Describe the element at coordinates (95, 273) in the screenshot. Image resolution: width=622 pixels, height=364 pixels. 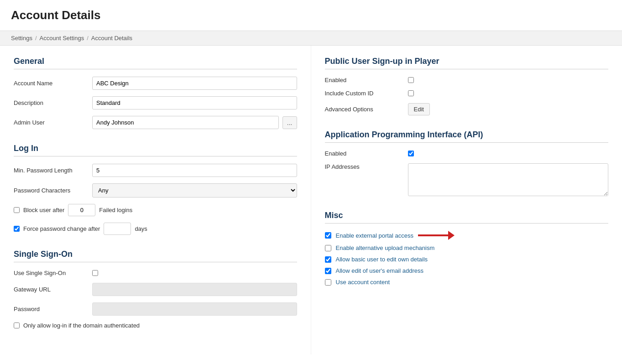
I see `use-sso-checkbox` at that location.